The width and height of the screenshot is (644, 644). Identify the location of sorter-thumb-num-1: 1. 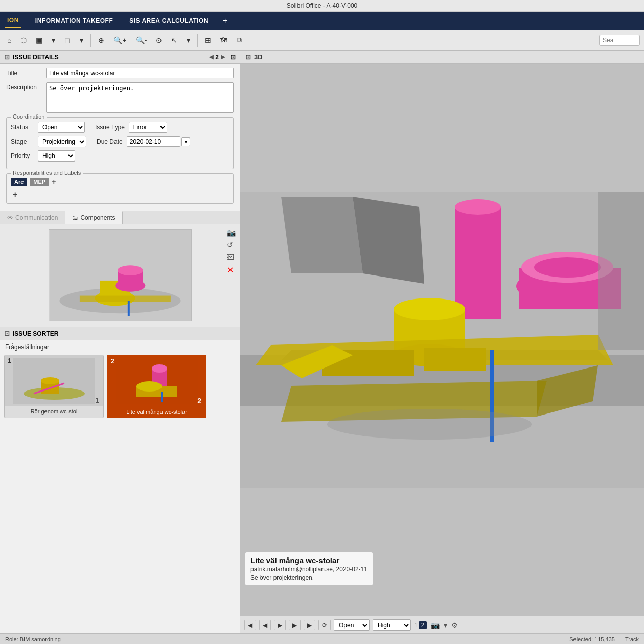
(97, 400).